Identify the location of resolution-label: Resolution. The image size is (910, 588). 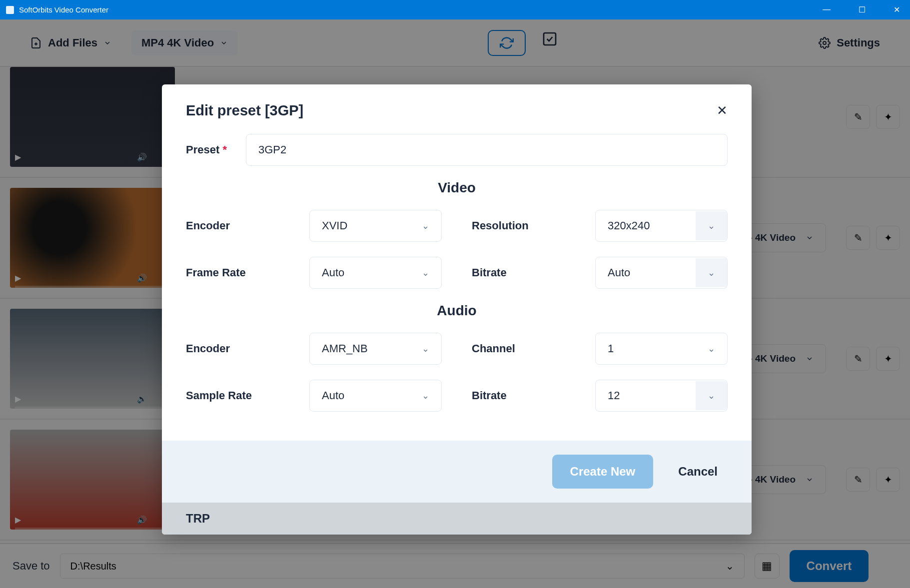
(534, 226).